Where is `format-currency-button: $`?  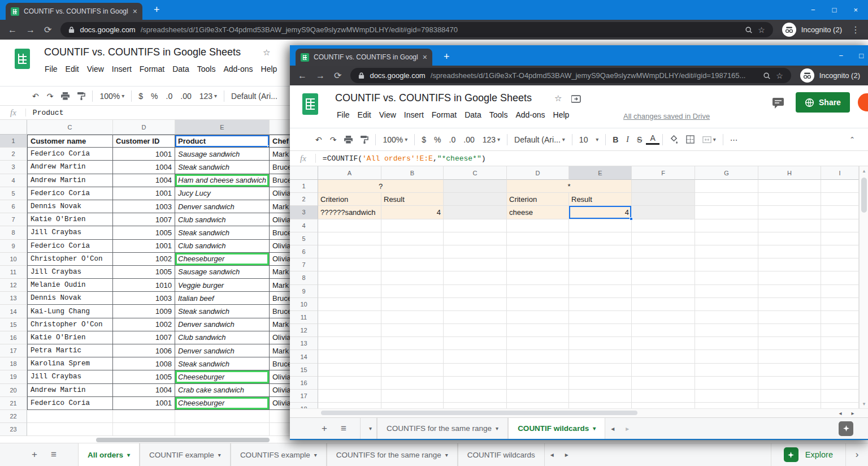 format-currency-button: $ is located at coordinates (424, 140).